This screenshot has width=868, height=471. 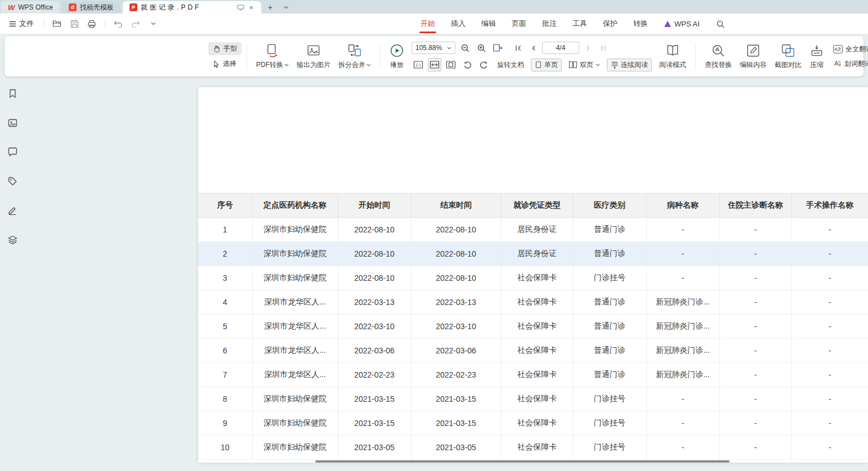 I want to click on ribbon-tab-插入: 插入, so click(x=458, y=24).